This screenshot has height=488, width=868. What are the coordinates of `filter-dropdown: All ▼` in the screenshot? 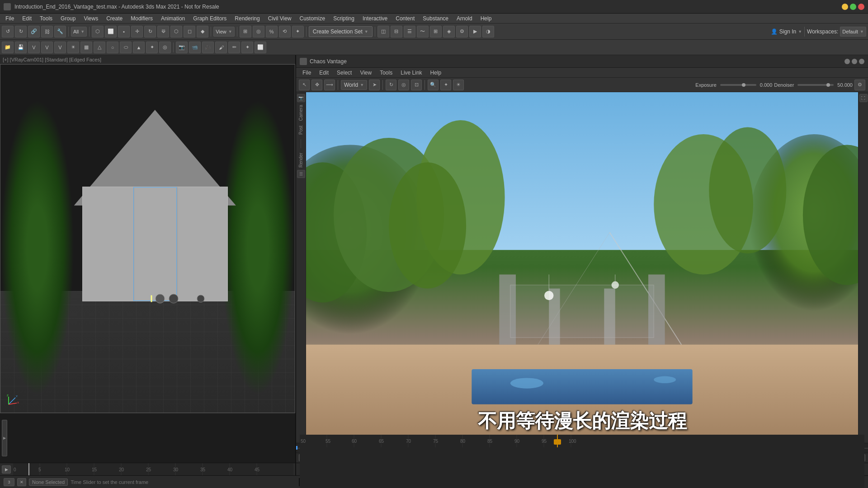 It's located at (79, 32).